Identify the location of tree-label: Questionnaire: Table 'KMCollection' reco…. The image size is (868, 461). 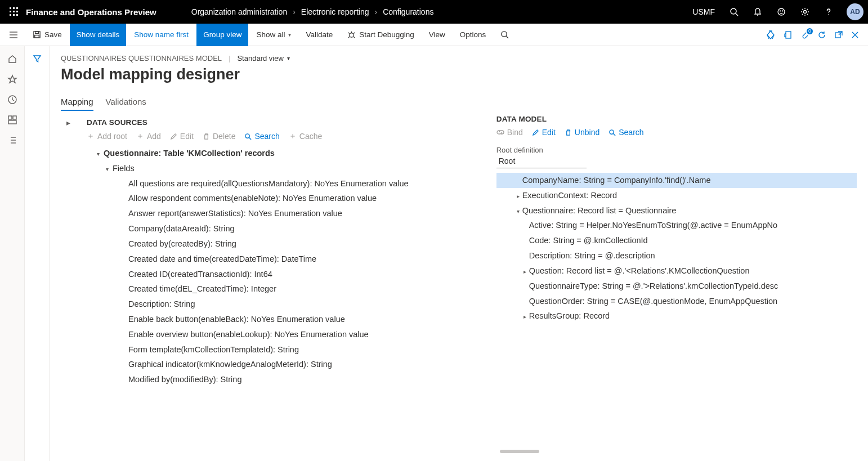
(189, 153).